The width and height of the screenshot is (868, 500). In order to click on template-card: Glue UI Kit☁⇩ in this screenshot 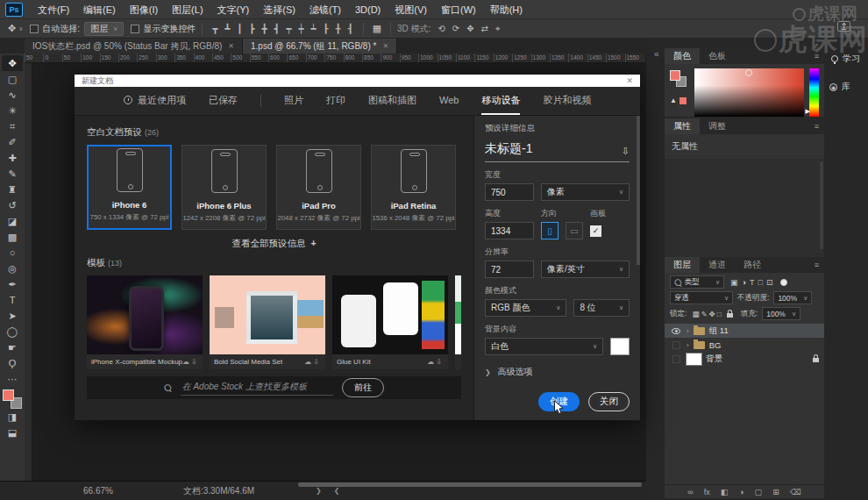, I will do `click(390, 323)`.